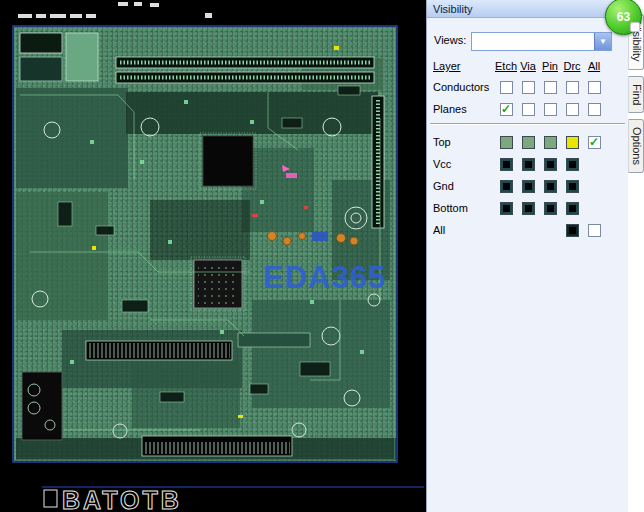 This screenshot has height=512, width=644. What do you see at coordinates (528, 88) in the screenshot?
I see `conductors-via-checkbox` at bounding box center [528, 88].